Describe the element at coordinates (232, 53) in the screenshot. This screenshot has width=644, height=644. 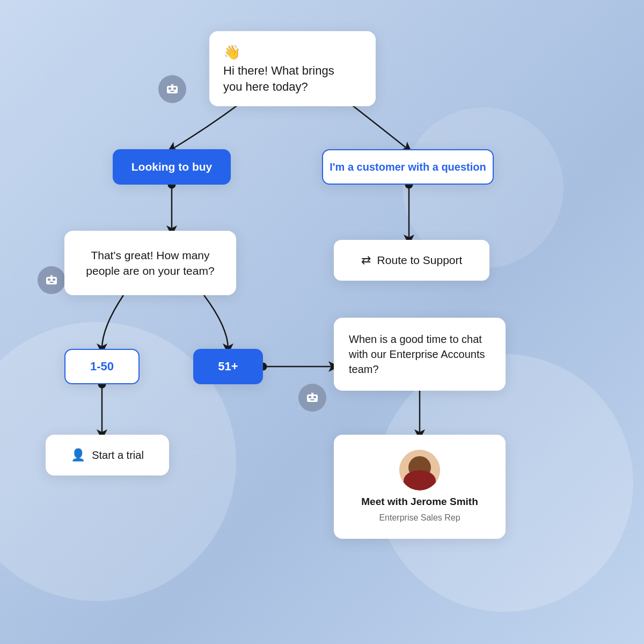
I see `greeting-emoji: 👋` at that location.